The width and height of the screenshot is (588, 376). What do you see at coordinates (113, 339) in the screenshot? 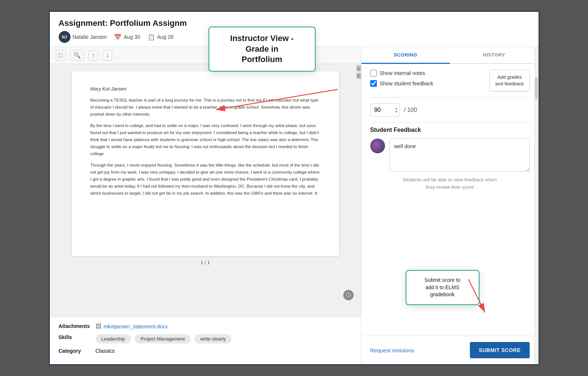
I see `skill-tag-0: Leadership` at bounding box center [113, 339].